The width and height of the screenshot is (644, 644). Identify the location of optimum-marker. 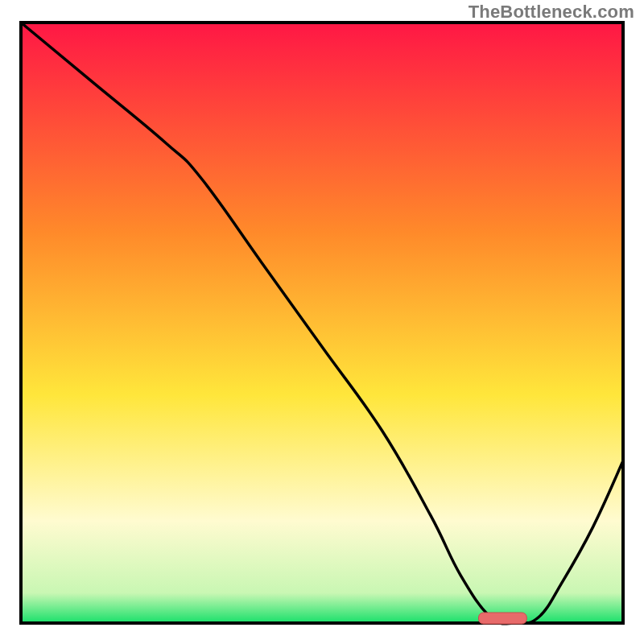
(503, 618).